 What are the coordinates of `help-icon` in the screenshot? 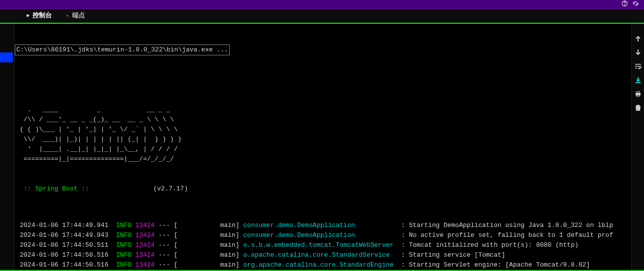 It's located at (625, 4).